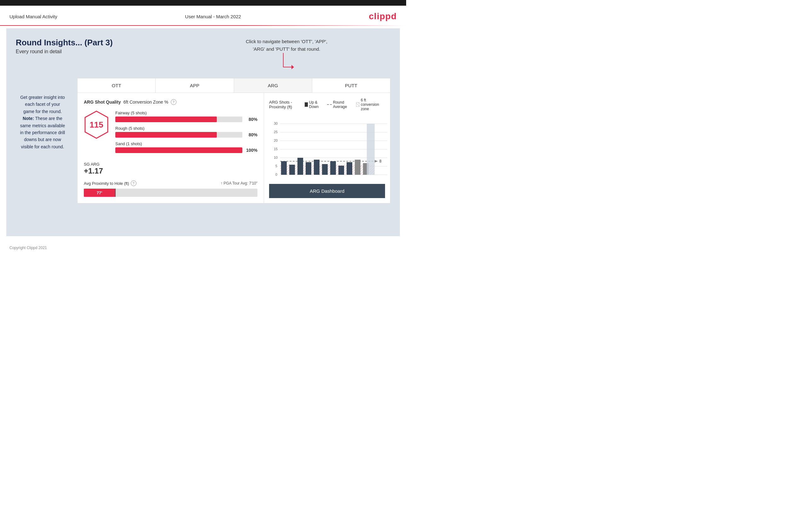 This screenshot has height=507, width=812. I want to click on legend-box-icon, so click(306, 105).